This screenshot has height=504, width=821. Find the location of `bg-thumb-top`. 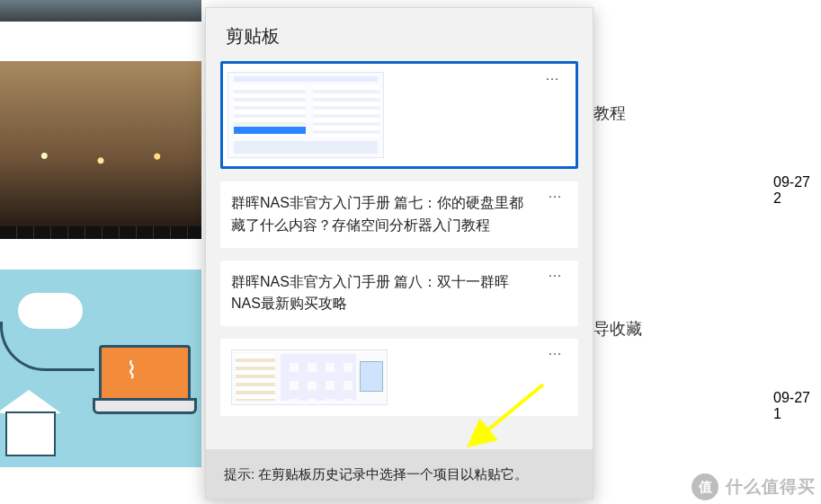

bg-thumb-top is located at coordinates (101, 11).